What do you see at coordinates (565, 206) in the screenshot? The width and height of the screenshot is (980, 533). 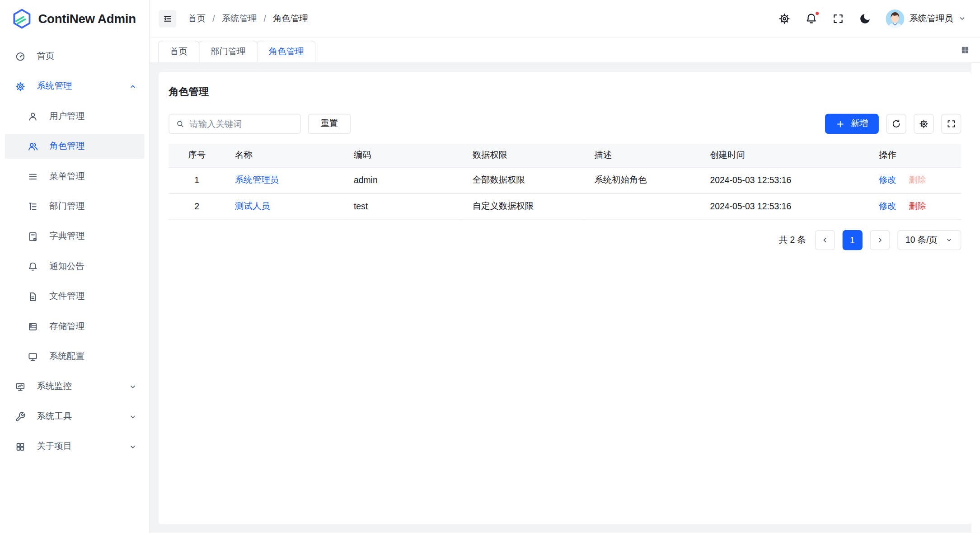 I see `table-row: 2 测试人员 test 自定义数据权限 2024-05-03 12:53:16 …` at bounding box center [565, 206].